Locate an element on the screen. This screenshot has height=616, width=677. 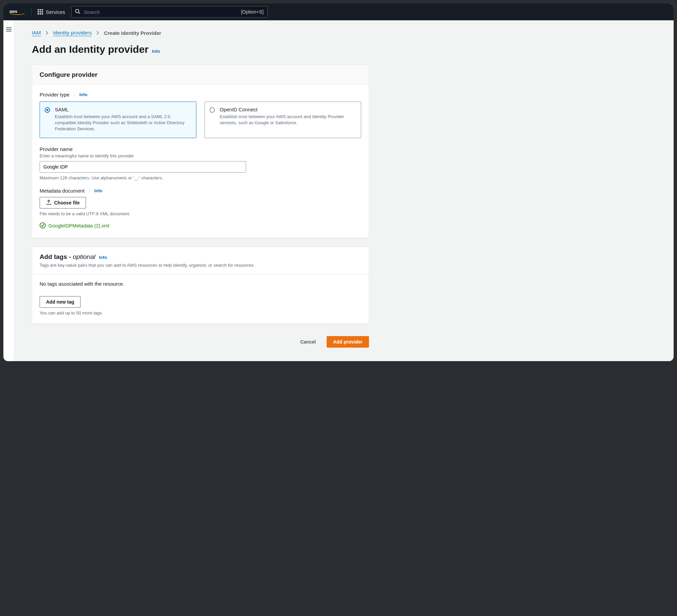
panel-body: Provider type Info SAML Establish trust … is located at coordinates (200, 161).